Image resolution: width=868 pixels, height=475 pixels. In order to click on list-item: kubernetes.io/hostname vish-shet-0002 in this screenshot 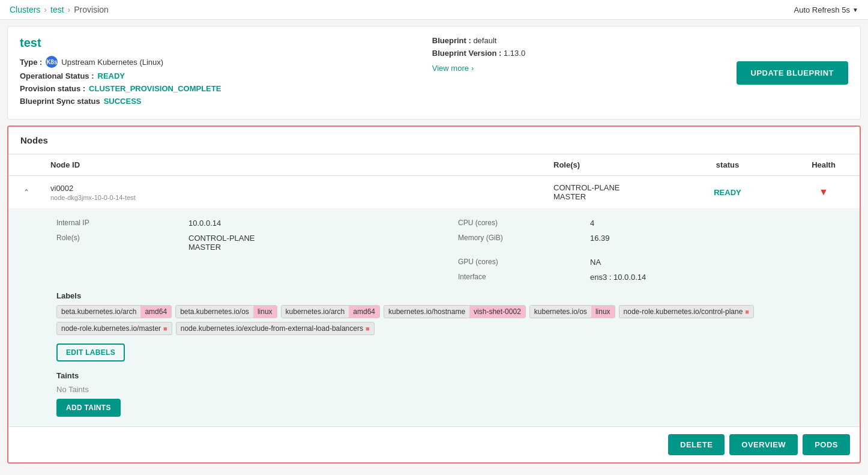, I will do `click(455, 312)`.